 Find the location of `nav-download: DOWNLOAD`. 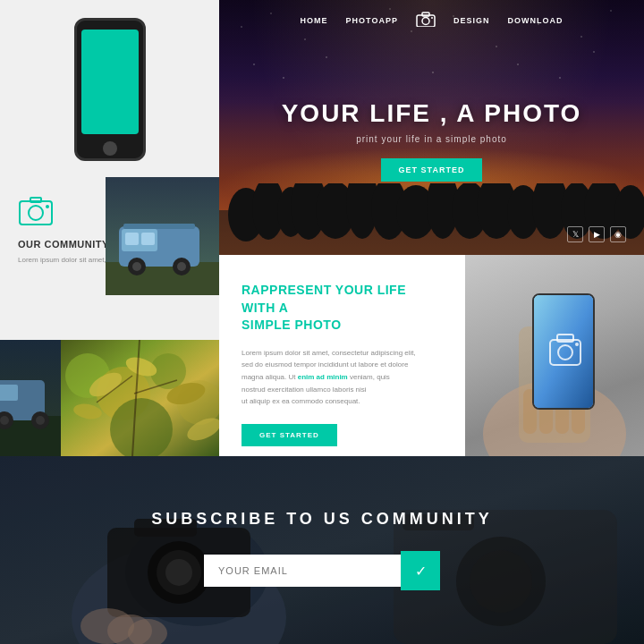

nav-download: DOWNLOAD is located at coordinates (535, 21).